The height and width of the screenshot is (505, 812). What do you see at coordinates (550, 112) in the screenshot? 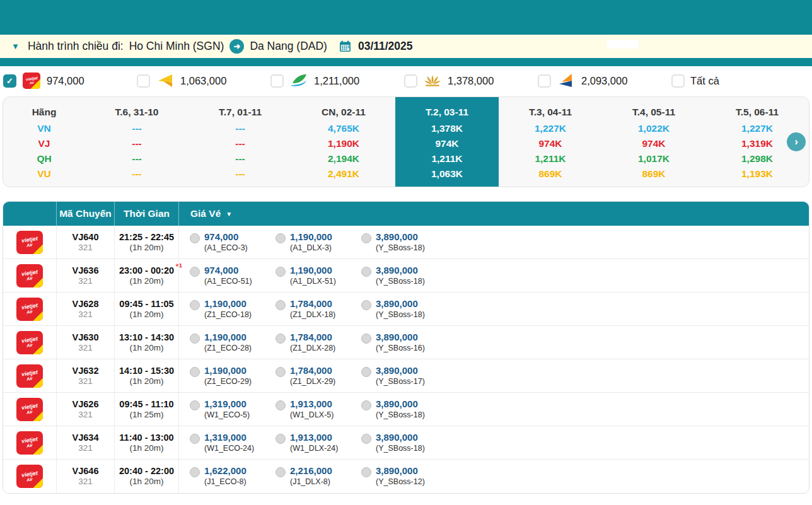
I see `matrix-column-header: T.3, 04-11` at bounding box center [550, 112].